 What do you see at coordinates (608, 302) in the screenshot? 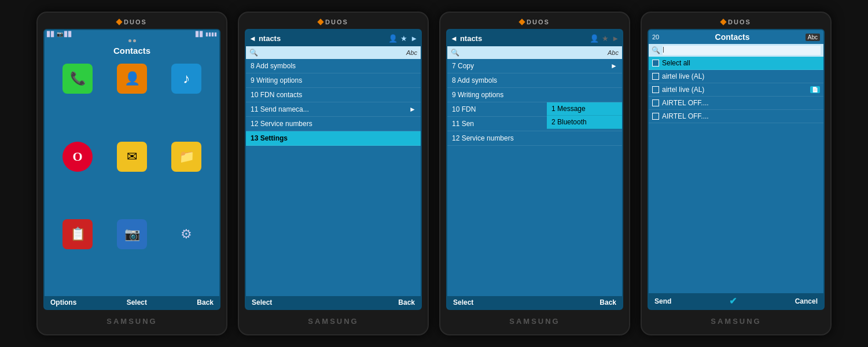
I see `phone3-softkey-right: Back` at bounding box center [608, 302].